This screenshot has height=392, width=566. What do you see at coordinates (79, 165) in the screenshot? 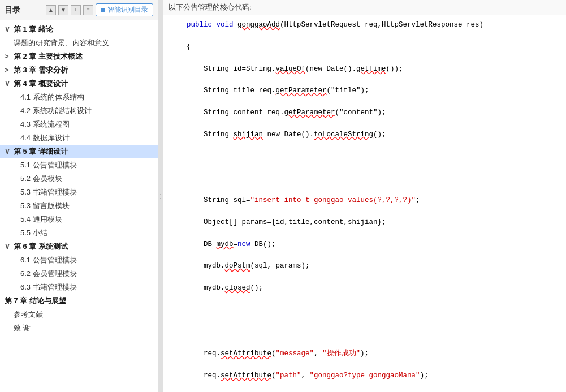
I see `sidebar-item-ch5-1: 5.1 公告管理模块` at bounding box center [79, 165].